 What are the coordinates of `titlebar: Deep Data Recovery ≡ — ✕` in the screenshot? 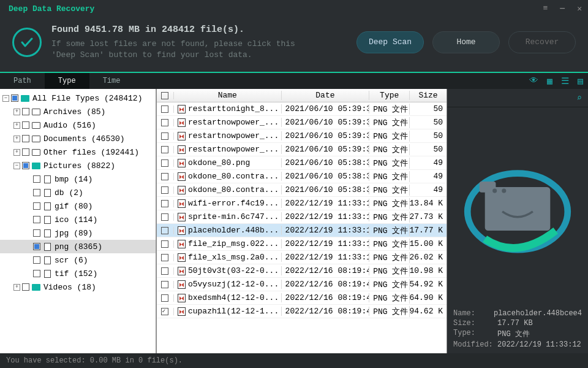 It's located at (294, 9).